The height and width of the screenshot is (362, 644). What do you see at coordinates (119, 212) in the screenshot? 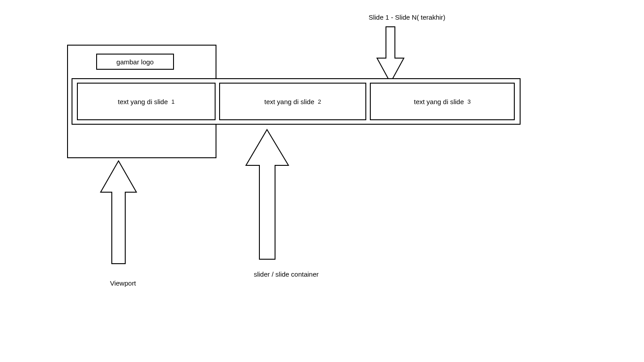
I see `arrow-up-viewport-icon` at bounding box center [119, 212].